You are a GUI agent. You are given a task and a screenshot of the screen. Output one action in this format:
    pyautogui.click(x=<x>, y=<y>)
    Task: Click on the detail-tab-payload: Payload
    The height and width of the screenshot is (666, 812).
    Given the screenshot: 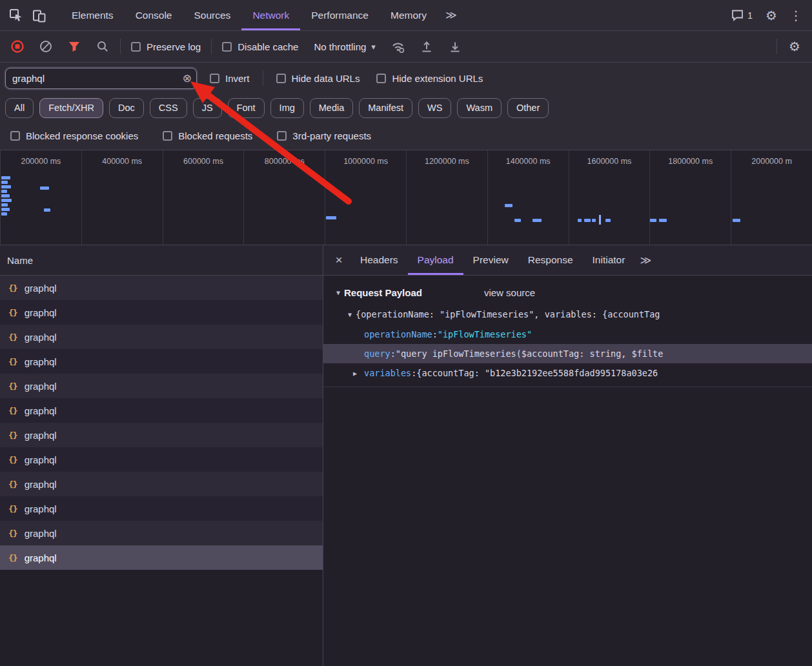 What is the action you would take?
    pyautogui.click(x=436, y=260)
    